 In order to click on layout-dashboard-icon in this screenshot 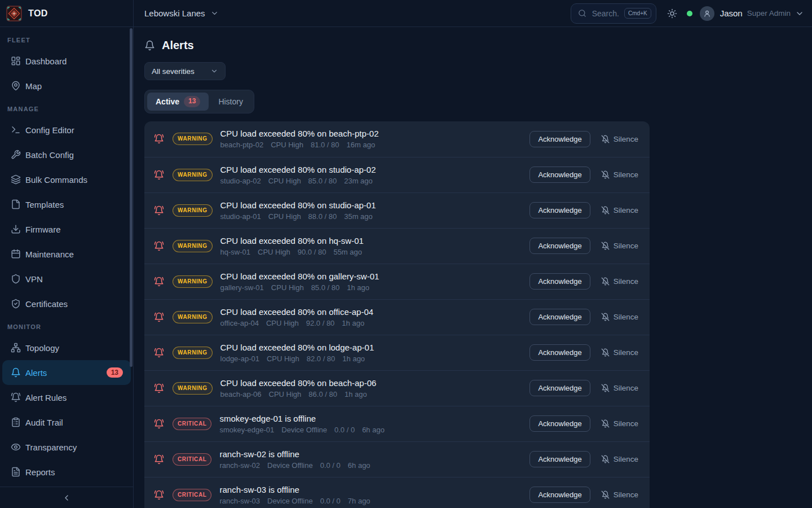, I will do `click(16, 61)`.